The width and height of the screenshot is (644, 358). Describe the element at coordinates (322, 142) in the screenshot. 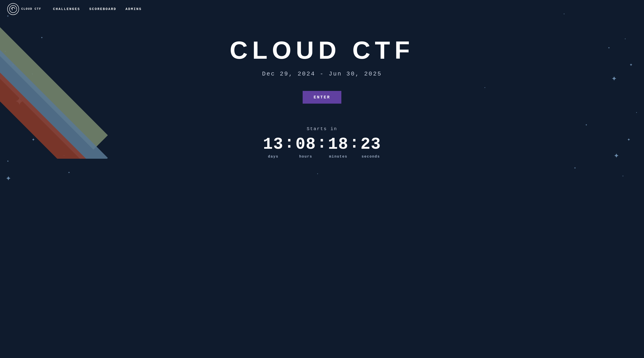

I see `countdown-section: Starts in 13 days : 08 hours : 18 minute…` at that location.